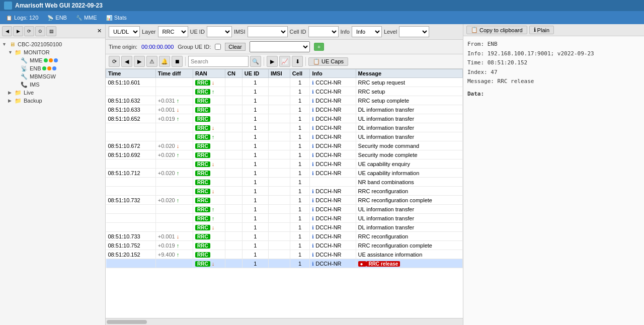 The width and height of the screenshot is (644, 325). What do you see at coordinates (139, 61) in the screenshot?
I see `forward-button: ▶` at bounding box center [139, 61].